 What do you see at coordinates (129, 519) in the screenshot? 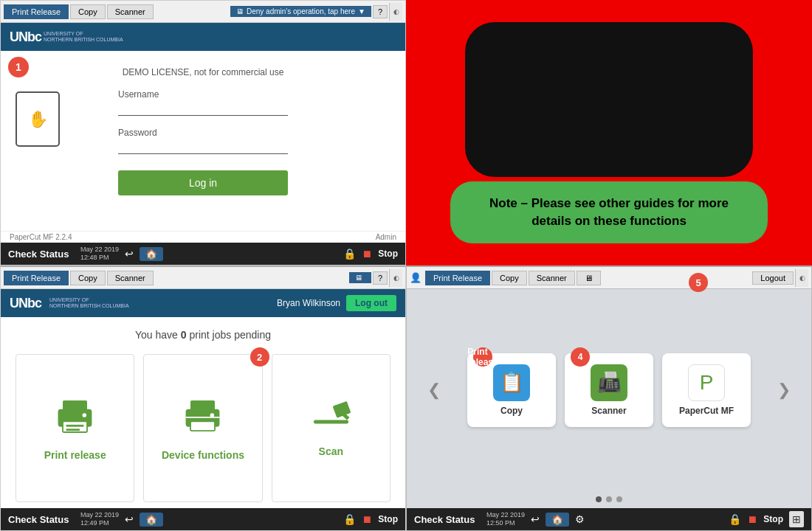
I see `back-icon-2: ↩` at bounding box center [129, 519].